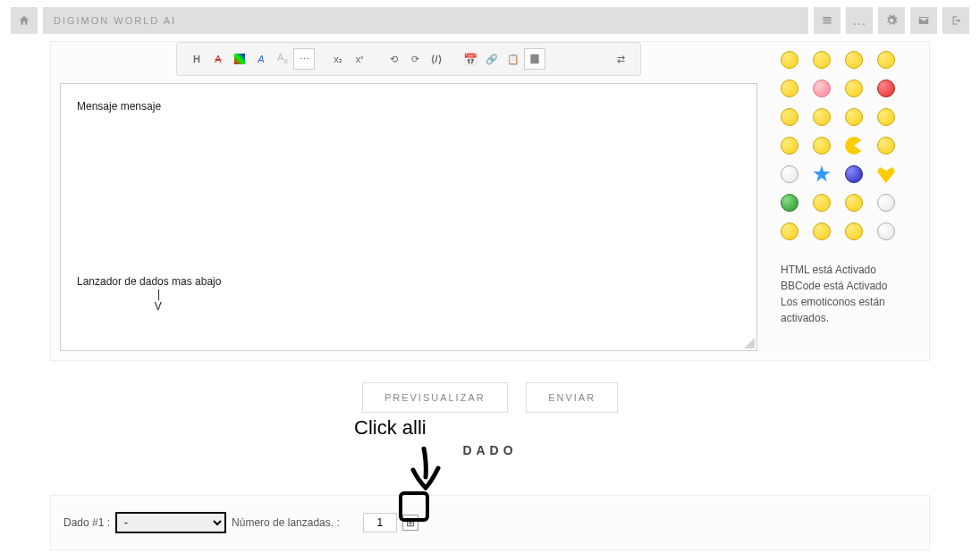 The image size is (980, 553). What do you see at coordinates (218, 59) in the screenshot?
I see `font-button: A` at bounding box center [218, 59].